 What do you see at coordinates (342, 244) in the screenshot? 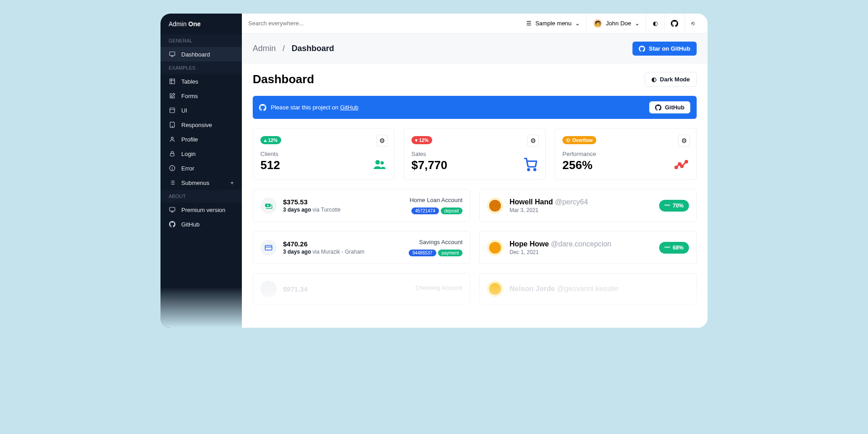
I see `transaction-amount: $470.26` at bounding box center [342, 244].